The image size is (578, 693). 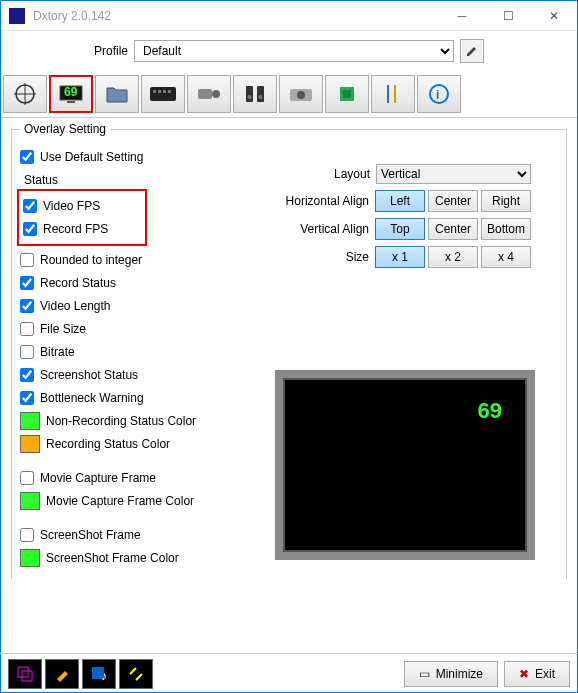 What do you see at coordinates (294, 51) in the screenshot?
I see `profile-select: Default` at bounding box center [294, 51].